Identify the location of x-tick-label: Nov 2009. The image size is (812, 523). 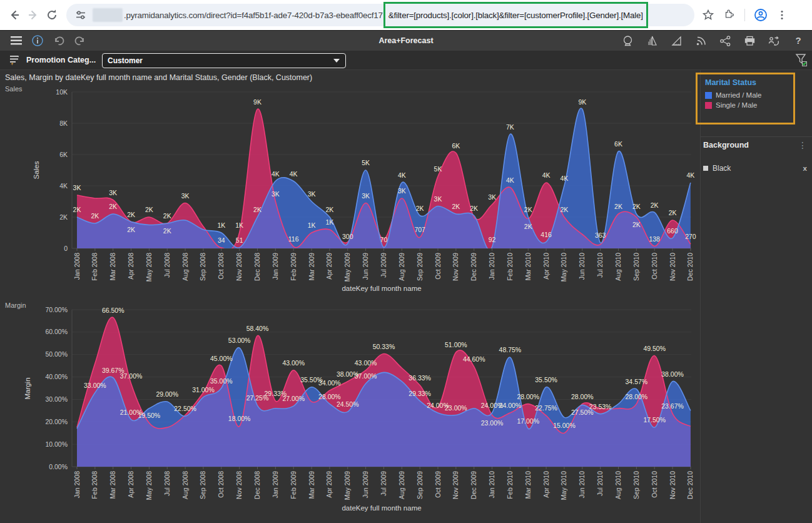
(455, 267).